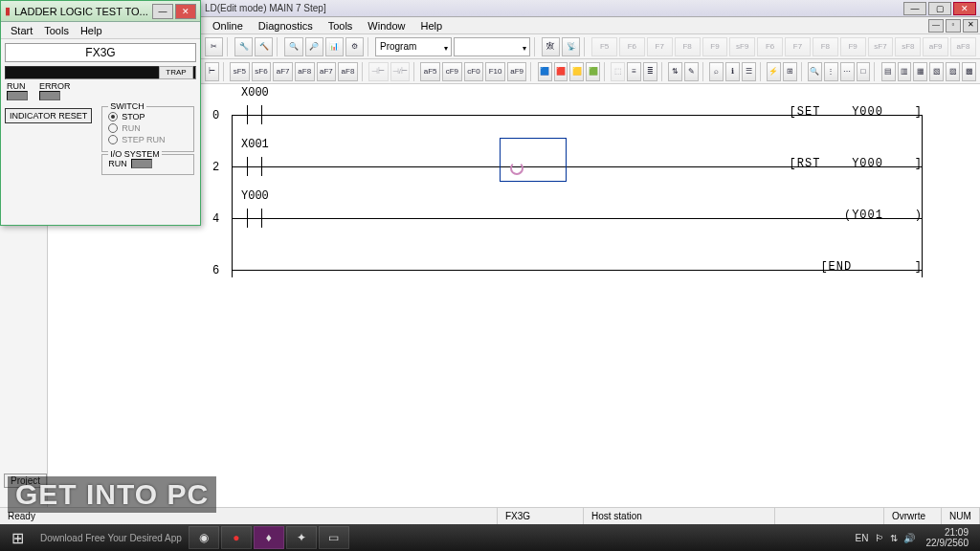  I want to click on tb2-af9: aF9, so click(517, 72).